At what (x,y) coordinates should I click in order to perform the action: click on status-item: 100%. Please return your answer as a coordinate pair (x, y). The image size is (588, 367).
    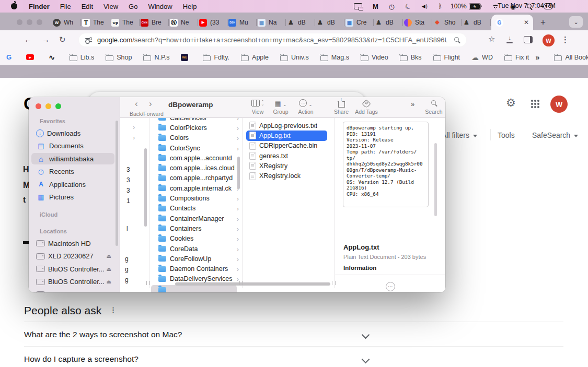
    Looking at the image, I should click on (466, 6).